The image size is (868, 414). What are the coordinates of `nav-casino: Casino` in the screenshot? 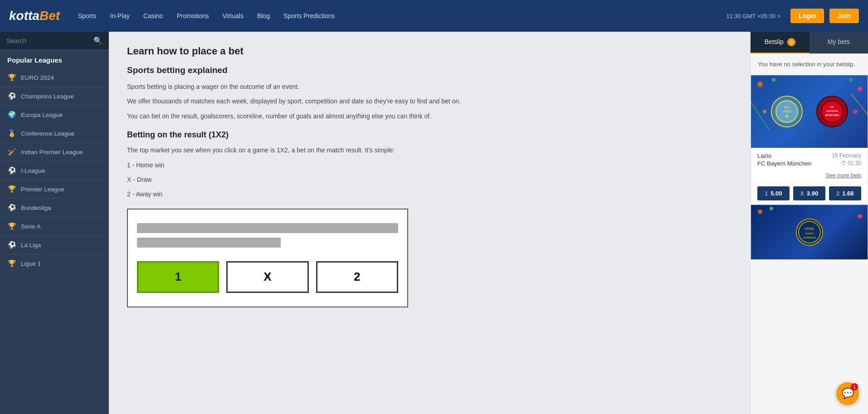 It's located at (153, 16).